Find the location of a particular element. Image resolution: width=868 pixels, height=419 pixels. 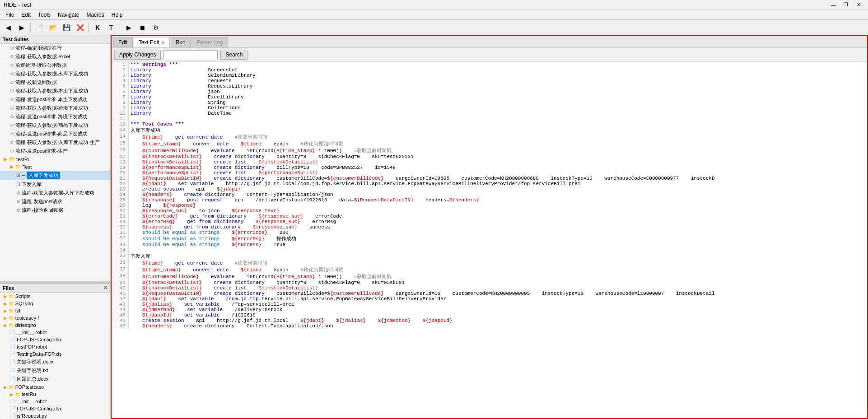

tree-item: ⚙前置处理-读取公用数据 is located at coordinates (55, 65).